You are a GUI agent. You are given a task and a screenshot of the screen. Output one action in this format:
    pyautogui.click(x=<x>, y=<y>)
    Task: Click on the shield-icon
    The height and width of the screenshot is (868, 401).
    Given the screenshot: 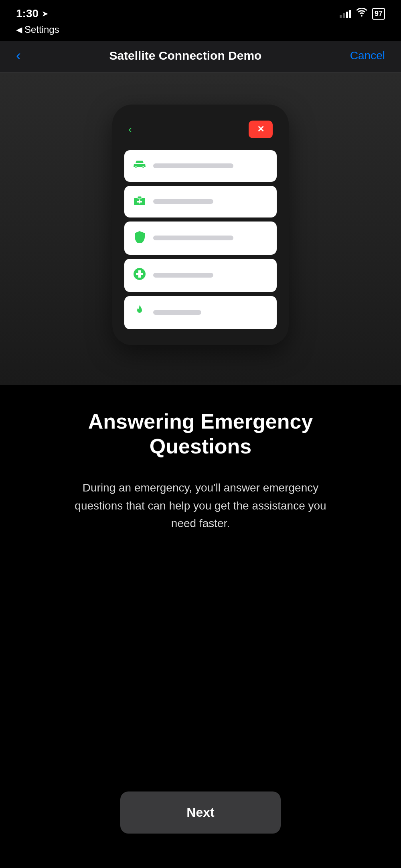 What is the action you would take?
    pyautogui.click(x=140, y=238)
    